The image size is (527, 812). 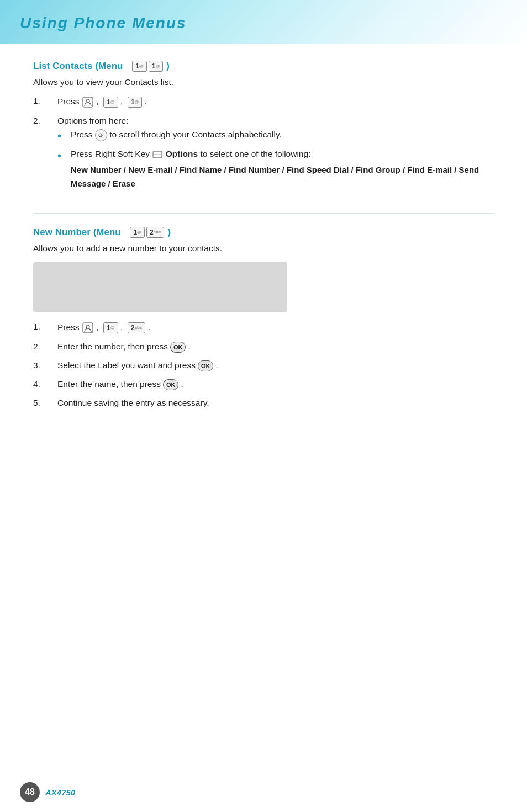 What do you see at coordinates (264, 22) in the screenshot?
I see `page-header: Using Phone Menus` at bounding box center [264, 22].